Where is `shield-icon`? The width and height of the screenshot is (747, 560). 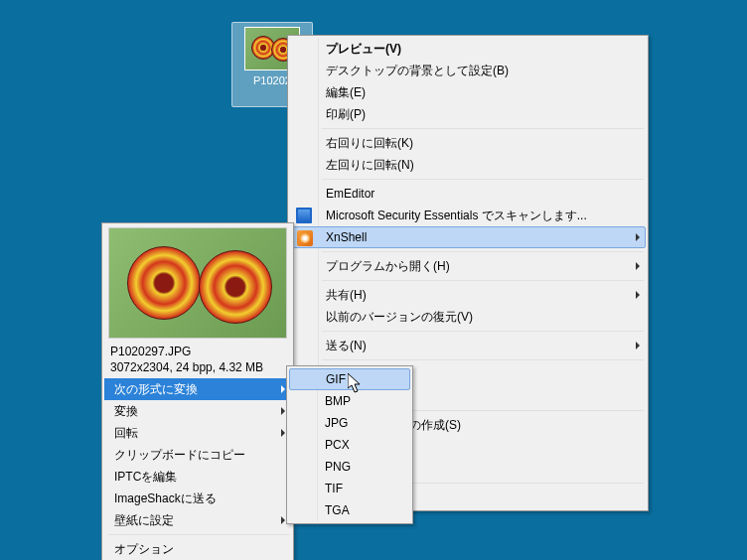 shield-icon is located at coordinates (304, 215).